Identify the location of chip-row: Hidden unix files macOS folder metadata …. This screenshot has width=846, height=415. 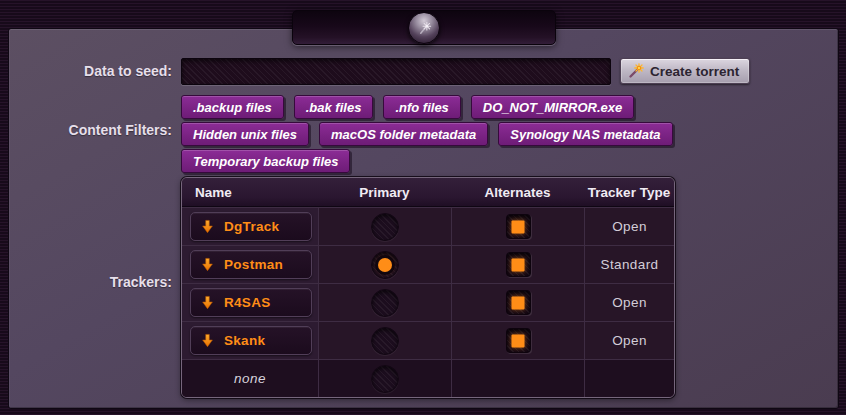
(431, 134).